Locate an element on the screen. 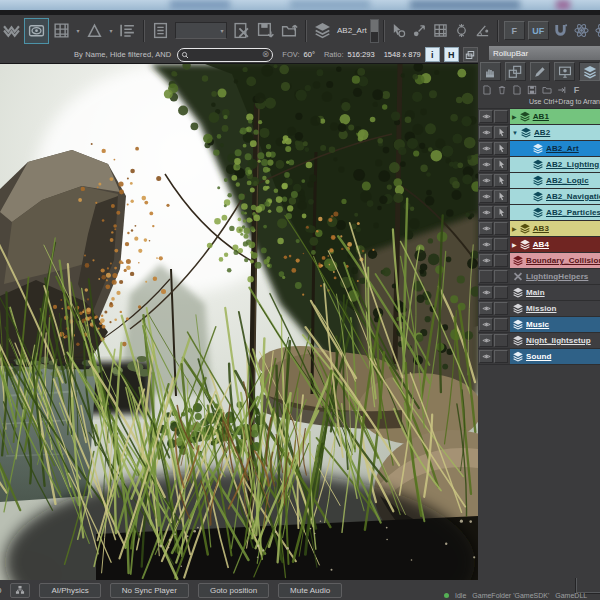  resolution-value: 1548 x 879 is located at coordinates (402, 54).